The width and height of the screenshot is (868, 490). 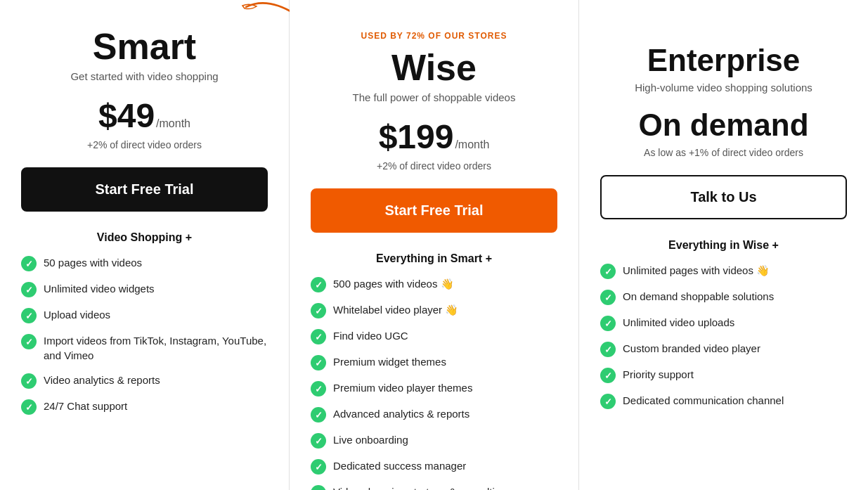 I want to click on smart-section-title: Video Shopping +, so click(x=145, y=238).